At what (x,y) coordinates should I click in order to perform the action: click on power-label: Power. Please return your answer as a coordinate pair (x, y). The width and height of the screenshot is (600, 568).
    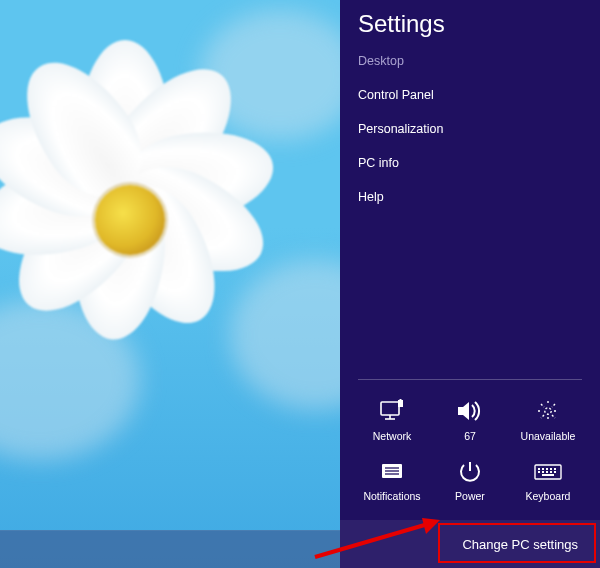
    Looking at the image, I should click on (470, 496).